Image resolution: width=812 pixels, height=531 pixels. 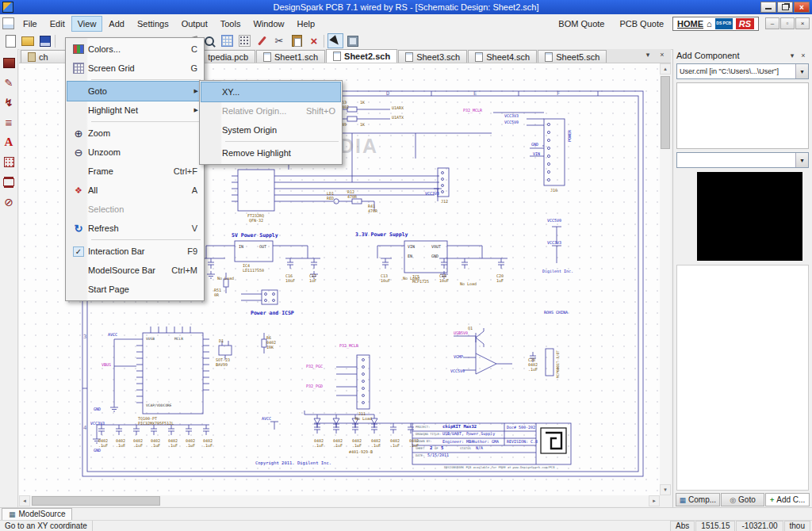 What do you see at coordinates (335, 41) in the screenshot?
I see `select-cursor-icon` at bounding box center [335, 41].